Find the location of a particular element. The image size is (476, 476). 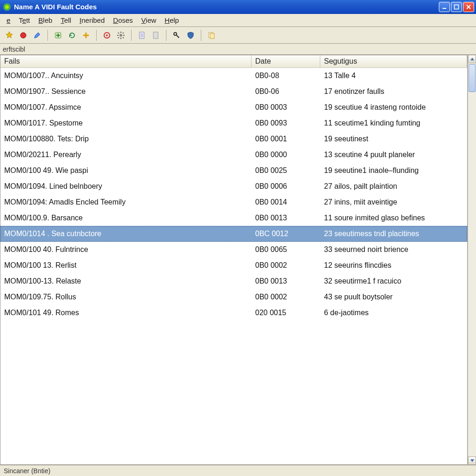

cell-seg: 27 ailos, pailt plaintion is located at coordinates (394, 186).